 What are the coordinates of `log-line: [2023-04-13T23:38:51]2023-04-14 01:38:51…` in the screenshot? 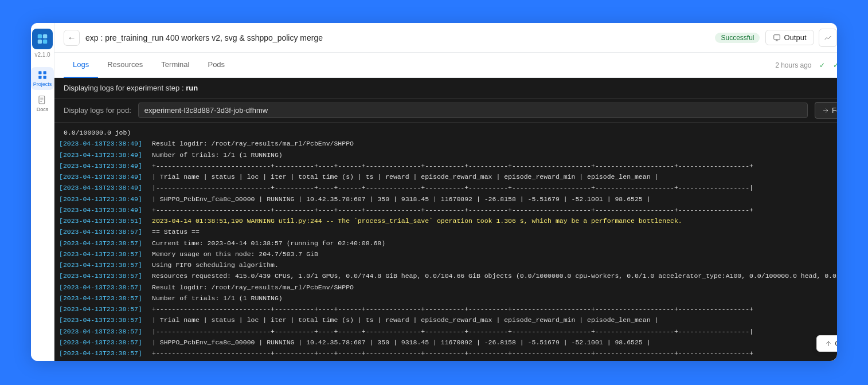 It's located at (446, 221).